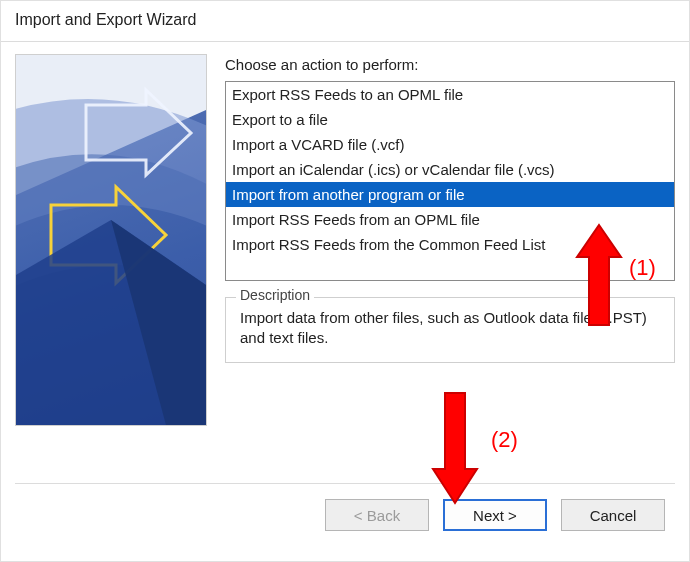 Image resolution: width=690 pixels, height=562 pixels. Describe the element at coordinates (450, 120) in the screenshot. I see `action-list-item: Export to a file` at that location.